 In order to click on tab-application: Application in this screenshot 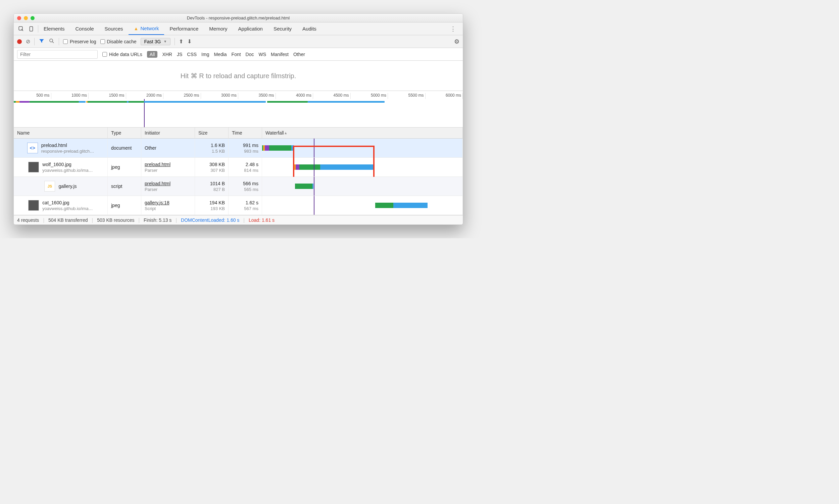, I will do `click(251, 29)`.